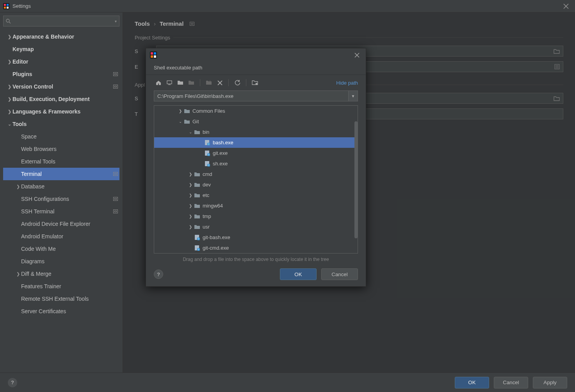  I want to click on sidebar-item-label: Diagrams, so click(69, 261).